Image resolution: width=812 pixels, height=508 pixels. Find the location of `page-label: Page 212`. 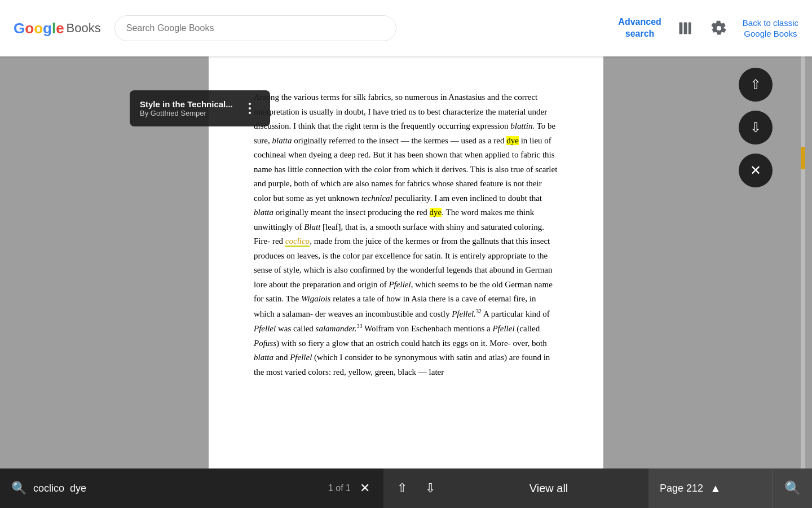

page-label: Page 212 is located at coordinates (681, 489).